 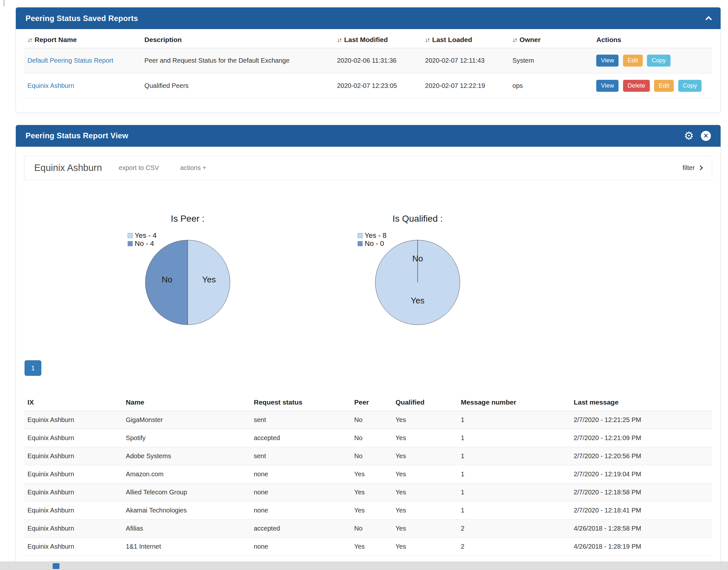 What do you see at coordinates (4, 3) in the screenshot?
I see `scrollbar-artifact` at bounding box center [4, 3].